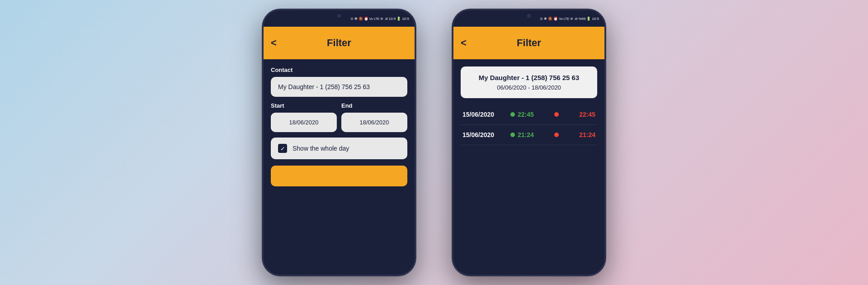  I want to click on back-button-2: <, so click(464, 43).